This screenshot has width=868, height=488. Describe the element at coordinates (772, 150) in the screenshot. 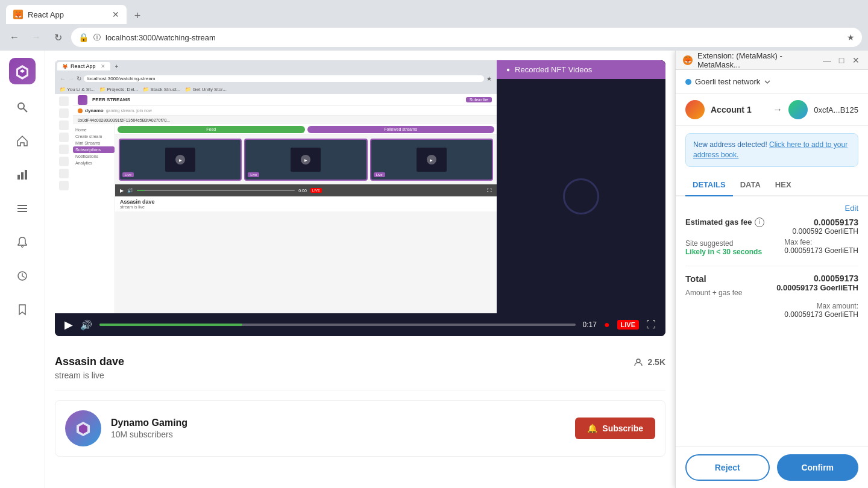

I see `address-alert: New address detected! Click here to add …` at that location.